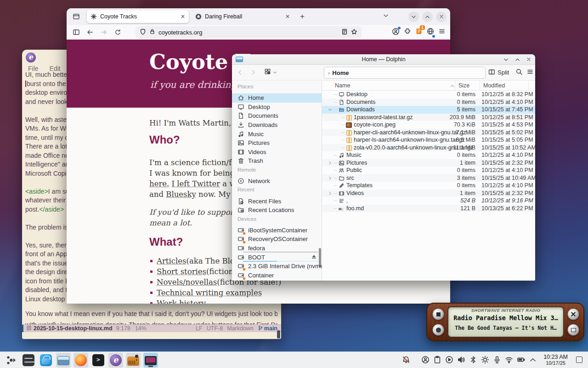  Describe the element at coordinates (425, 360) in the screenshot. I see `user-sync-icon` at that location.